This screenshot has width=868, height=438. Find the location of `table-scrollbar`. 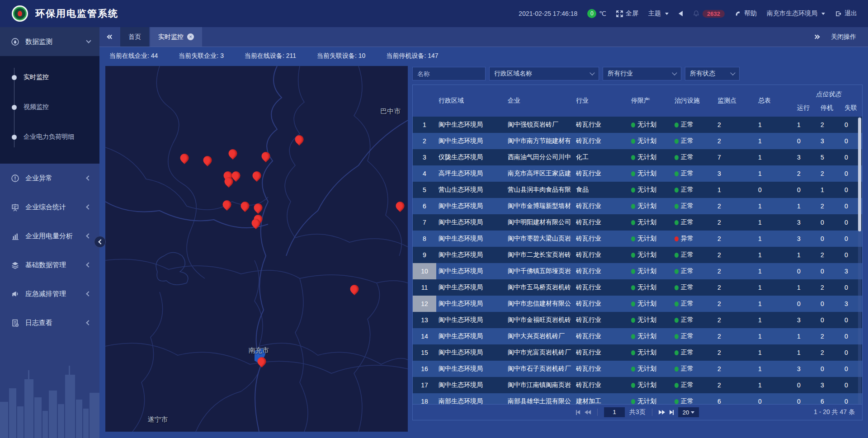

table-scrollbar is located at coordinates (860, 261).